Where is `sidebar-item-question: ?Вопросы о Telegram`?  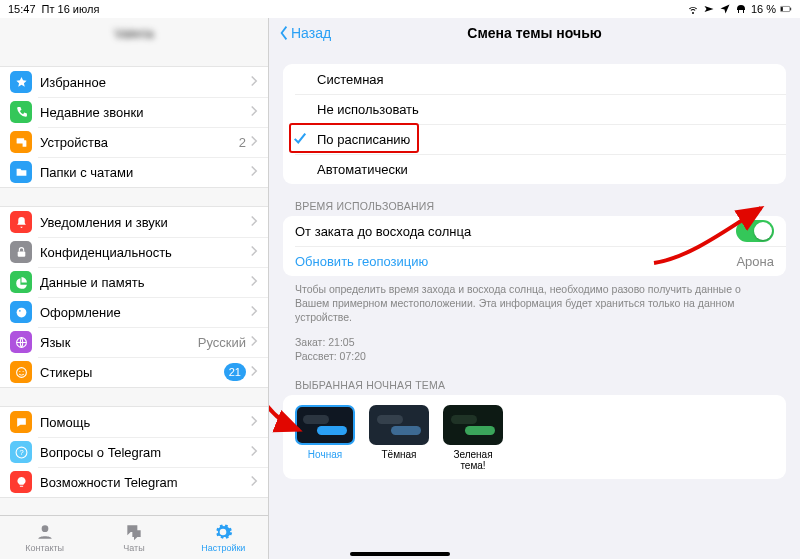
sidebar-item-question: ?Вопросы о Telegram is located at coordinates (134, 452).